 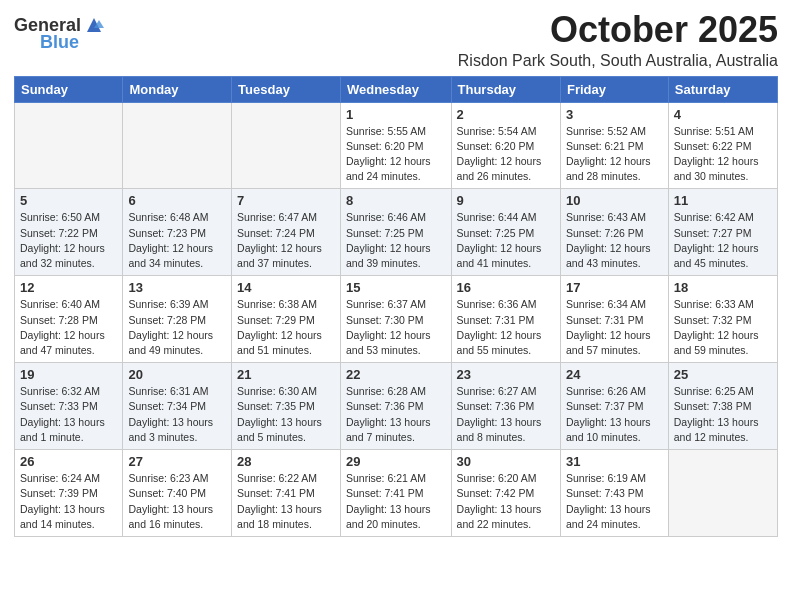 I want to click on day-number: 4, so click(x=723, y=114).